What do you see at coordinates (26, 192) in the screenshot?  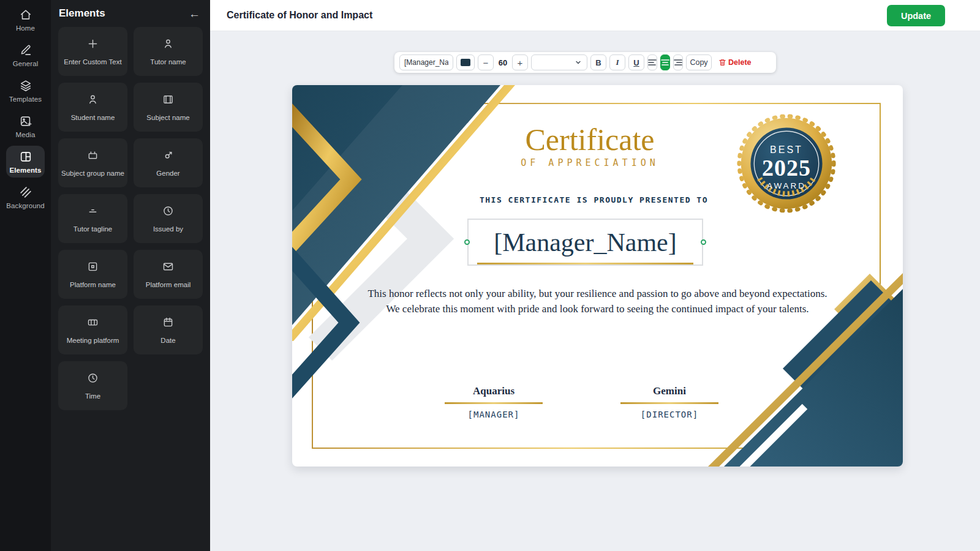 I see `diagonal-hatch-icon` at bounding box center [26, 192].